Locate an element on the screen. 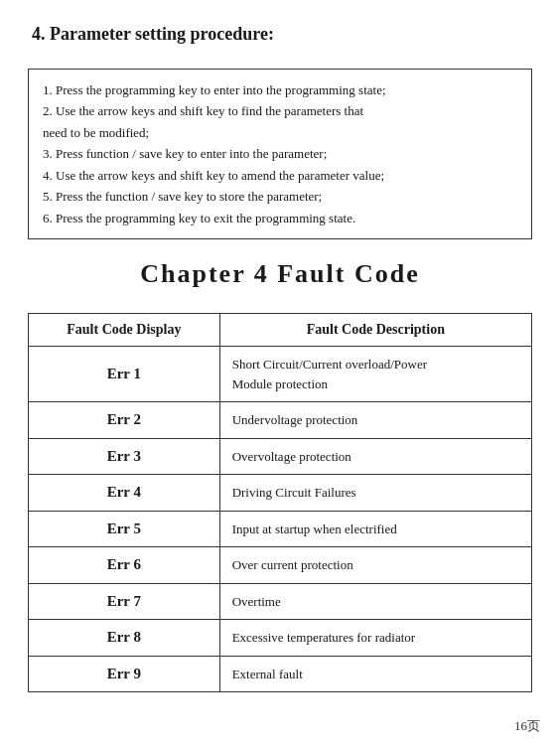 The width and height of the screenshot is (560, 747). fault-desc-cell: Undervoltage protection is located at coordinates (375, 421).